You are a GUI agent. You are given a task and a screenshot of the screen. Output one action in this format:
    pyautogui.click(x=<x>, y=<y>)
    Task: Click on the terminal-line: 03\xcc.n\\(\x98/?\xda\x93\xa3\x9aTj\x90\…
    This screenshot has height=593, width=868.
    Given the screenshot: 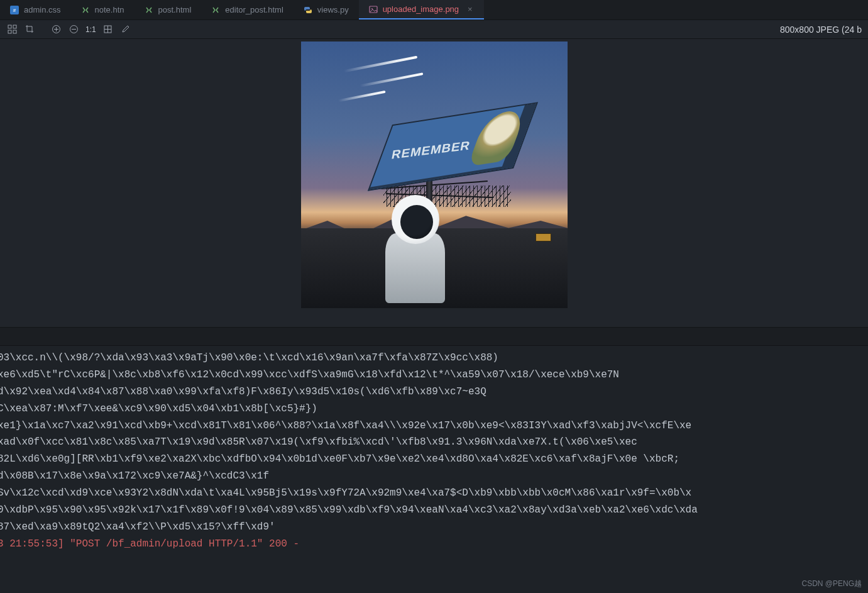 What is the action you would take?
    pyautogui.click(x=434, y=358)
    